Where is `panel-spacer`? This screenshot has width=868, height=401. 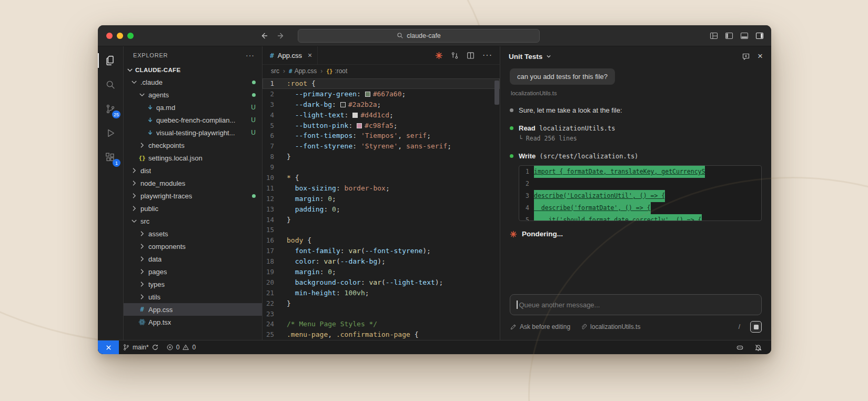 panel-spacer is located at coordinates (635, 266).